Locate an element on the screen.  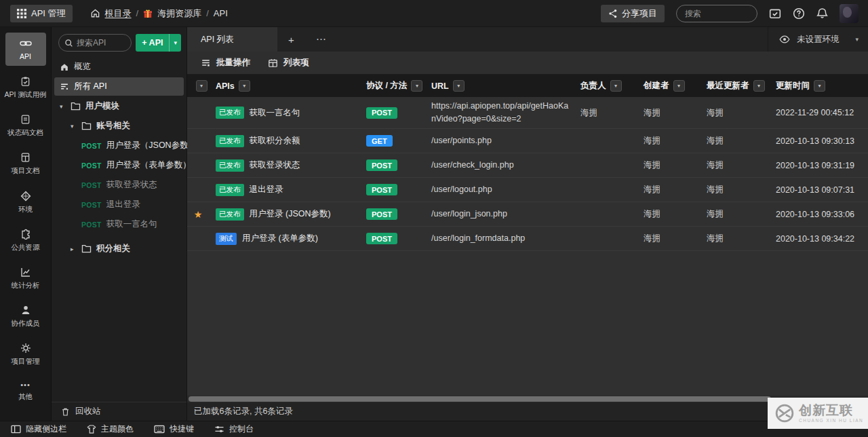
sidebar-item-api: API is located at coordinates (26, 49).